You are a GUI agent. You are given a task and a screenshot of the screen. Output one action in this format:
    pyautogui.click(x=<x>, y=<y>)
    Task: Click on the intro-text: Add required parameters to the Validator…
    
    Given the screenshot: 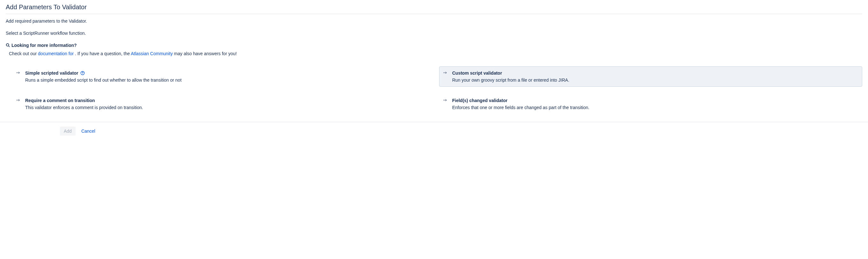 What is the action you would take?
    pyautogui.click(x=434, y=21)
    